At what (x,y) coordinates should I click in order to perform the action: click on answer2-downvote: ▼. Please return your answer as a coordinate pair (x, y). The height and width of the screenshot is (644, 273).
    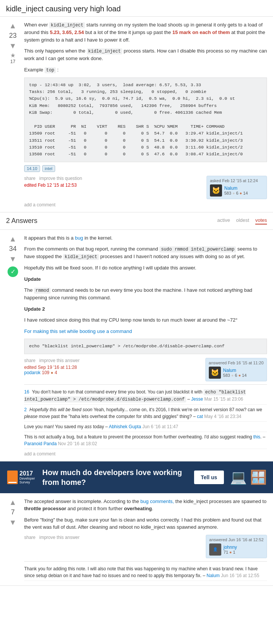
    Looking at the image, I should click on (13, 522).